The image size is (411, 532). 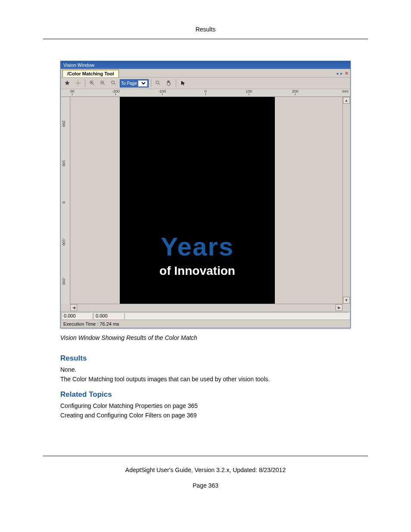 I want to click on scroll-down-icon: ▼, so click(x=346, y=300).